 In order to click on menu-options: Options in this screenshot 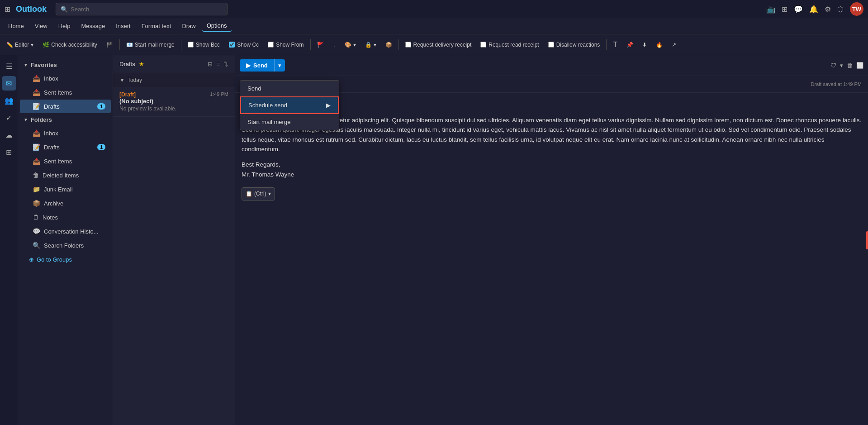, I will do `click(217, 26)`.